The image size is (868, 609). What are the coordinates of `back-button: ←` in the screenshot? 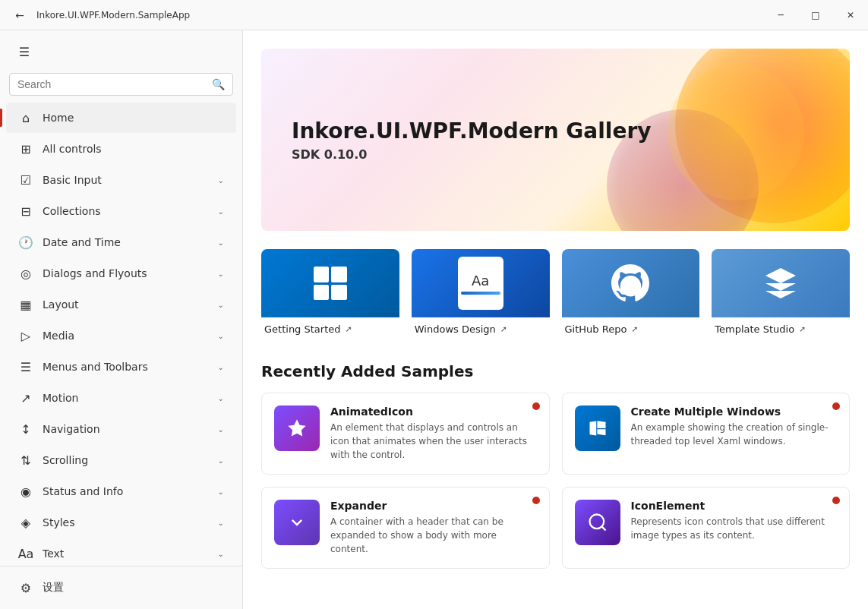 It's located at (20, 15).